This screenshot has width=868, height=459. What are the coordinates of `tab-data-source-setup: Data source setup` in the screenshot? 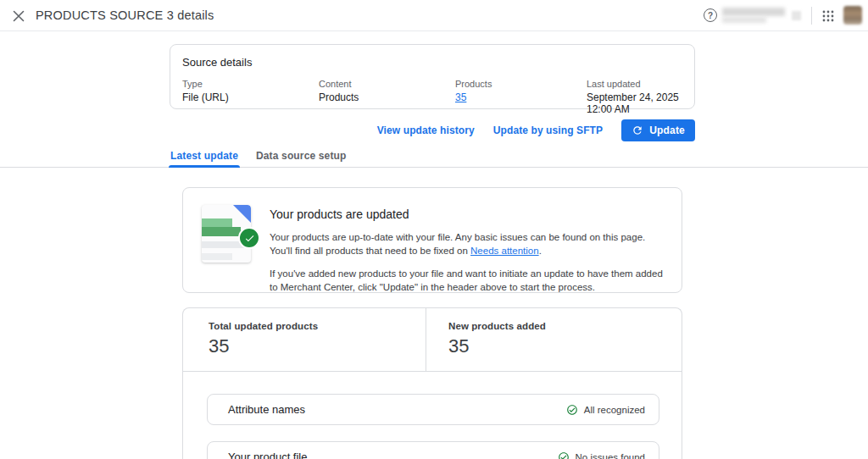 It's located at (302, 156).